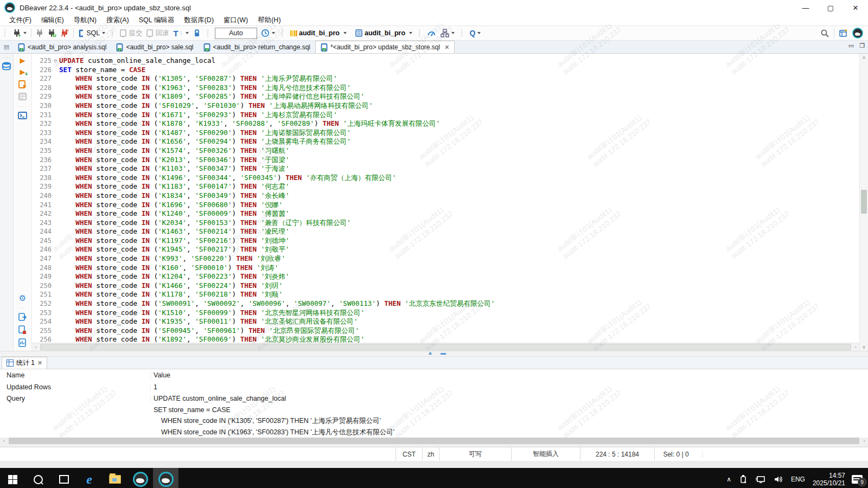  I want to click on task-view-button, so click(64, 478).